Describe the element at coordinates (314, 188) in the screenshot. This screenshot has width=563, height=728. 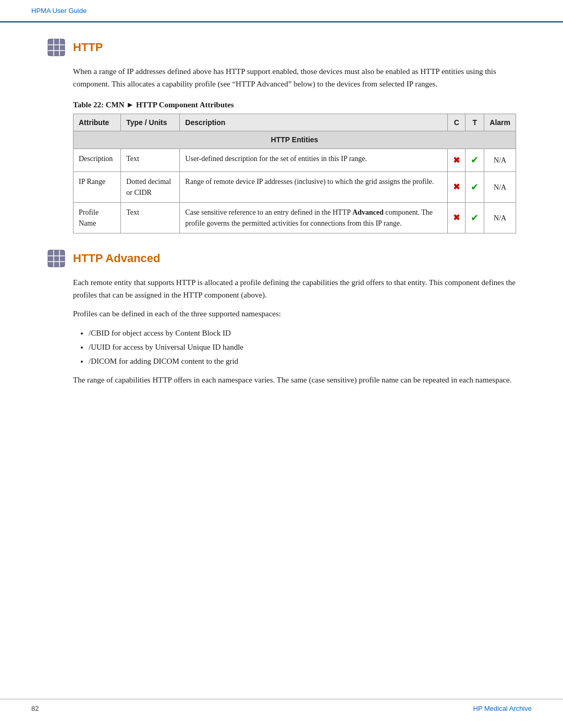
I see `row-description: Range of remote device IP addresses (inc…` at that location.